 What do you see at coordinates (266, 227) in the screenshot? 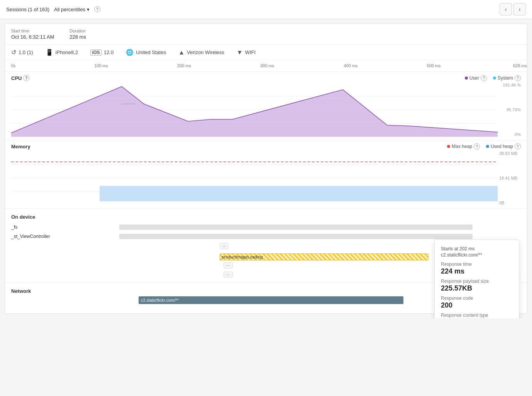
I see `trace-row-fs: _fs` at bounding box center [266, 227].